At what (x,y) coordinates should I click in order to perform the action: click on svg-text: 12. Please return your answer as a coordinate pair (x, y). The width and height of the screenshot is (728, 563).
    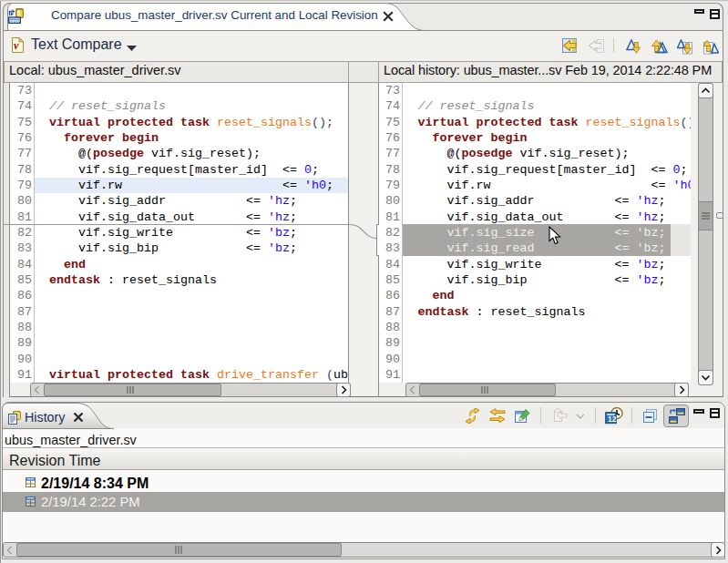
    Looking at the image, I should click on (612, 419).